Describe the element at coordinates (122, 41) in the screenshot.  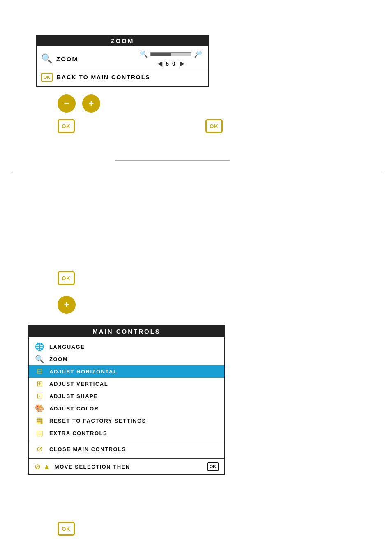
I see `zoom-panel-title: ZOOM` at that location.